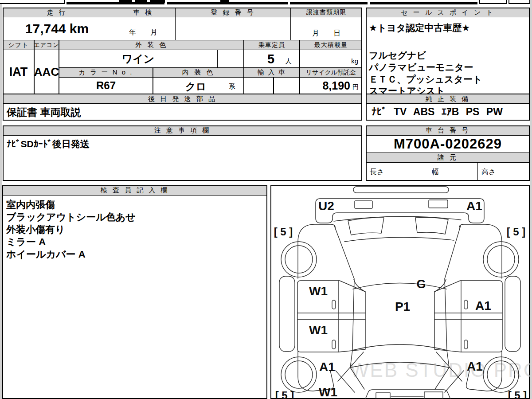  Describe the element at coordinates (421, 284) in the screenshot. I see `damage-label: G` at that location.